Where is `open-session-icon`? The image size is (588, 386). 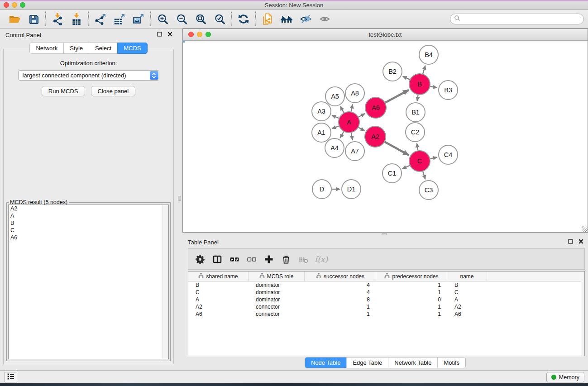
open-session-icon is located at coordinates (14, 19).